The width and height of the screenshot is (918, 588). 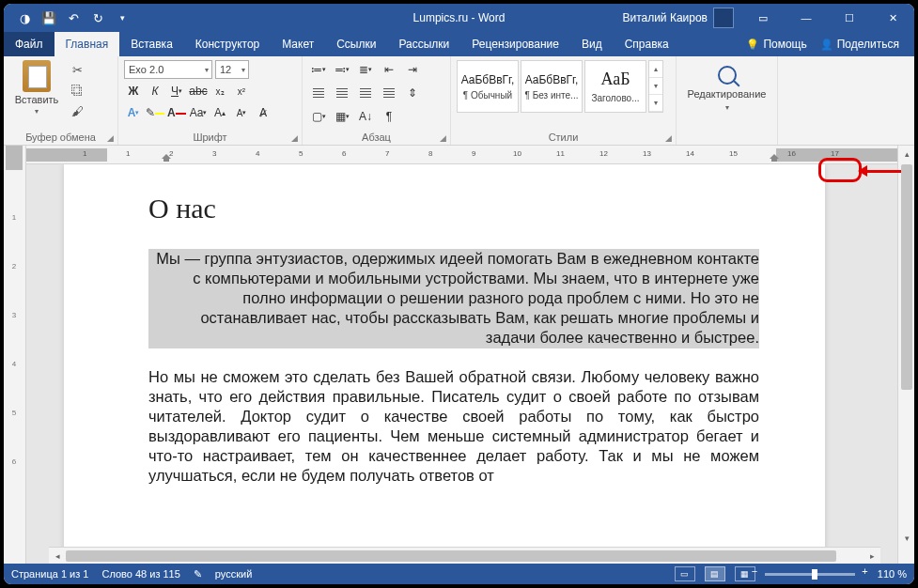 I want to click on borders-button: ▦▾, so click(x=342, y=116).